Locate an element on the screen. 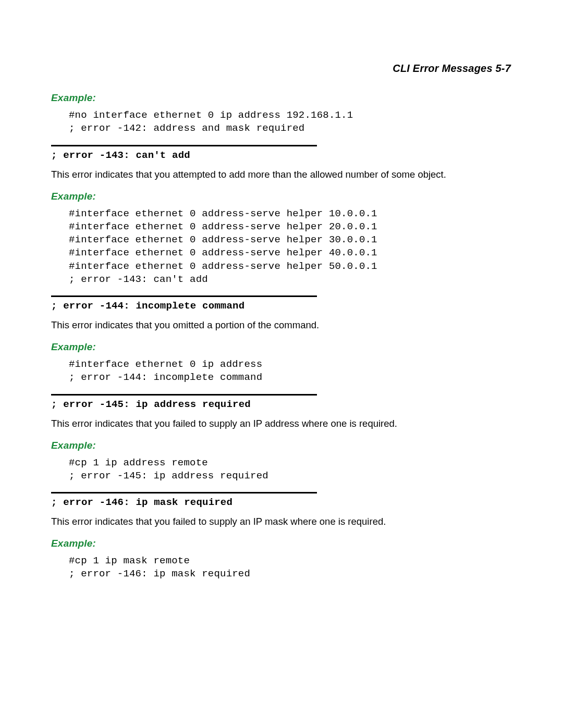 This screenshot has width=563, height=728. code-block: #cp 1 ip address remote ; error -145: ip… is located at coordinates (290, 470).